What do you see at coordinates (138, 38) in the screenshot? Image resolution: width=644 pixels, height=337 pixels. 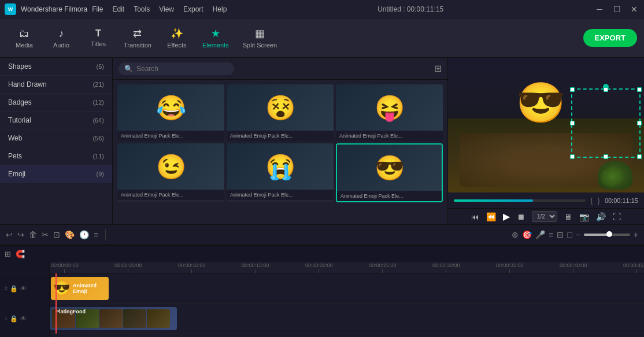 I see `toolbar-transition: ⇄ Transition` at bounding box center [138, 38].